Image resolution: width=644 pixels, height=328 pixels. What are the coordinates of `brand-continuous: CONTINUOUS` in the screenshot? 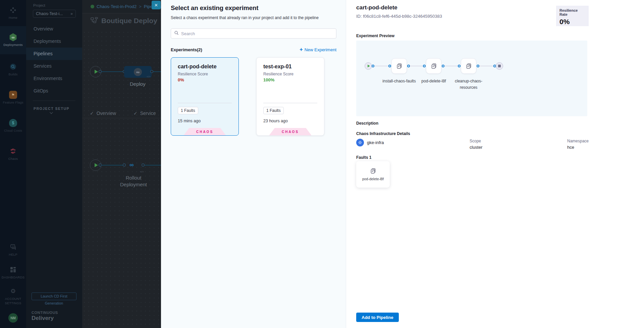 It's located at (45, 313).